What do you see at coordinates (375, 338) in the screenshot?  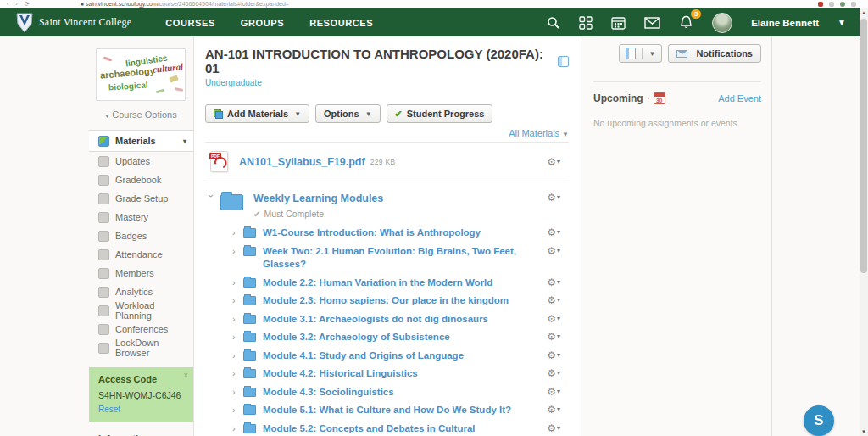 I see `module-folder-link: Module 3.2: Archaeology of Subsistence` at bounding box center [375, 338].